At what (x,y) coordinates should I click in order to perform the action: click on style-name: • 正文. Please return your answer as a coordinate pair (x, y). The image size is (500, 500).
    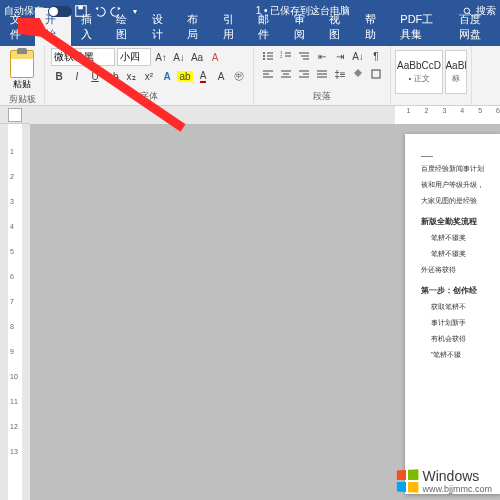
    Looking at the image, I should click on (418, 78).